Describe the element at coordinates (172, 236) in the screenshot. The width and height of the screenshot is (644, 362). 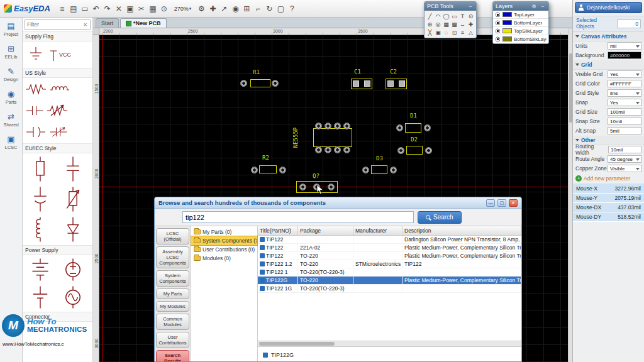
I see `dialog-side-tab: LCSC (Official)` at that location.